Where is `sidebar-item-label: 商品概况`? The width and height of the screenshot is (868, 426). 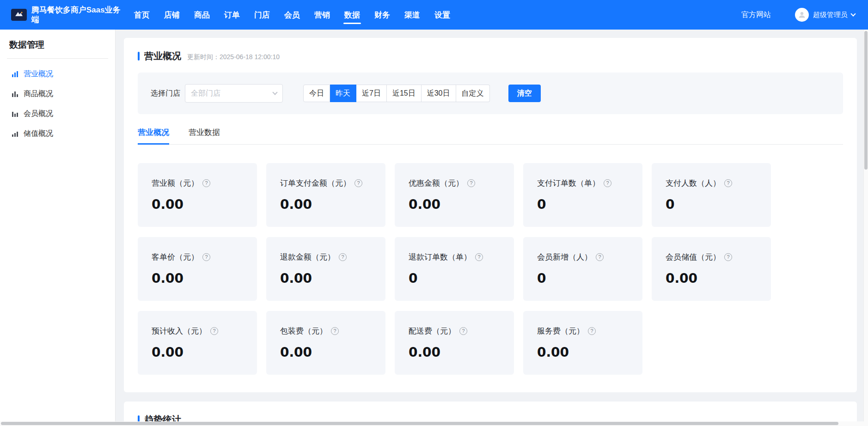
sidebar-item-label: 商品概况 is located at coordinates (38, 94).